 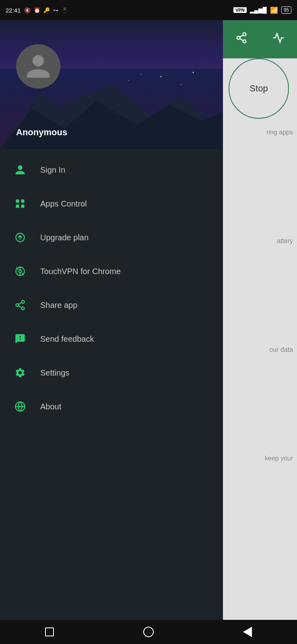 I want to click on feedback-icon, so click(x=20, y=339).